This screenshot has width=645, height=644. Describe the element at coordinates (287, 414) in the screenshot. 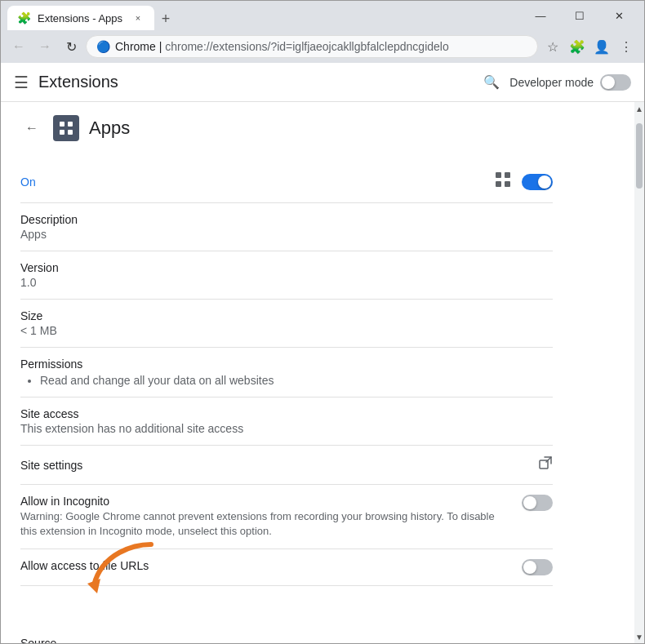

I see `site-access-label: Site access` at that location.